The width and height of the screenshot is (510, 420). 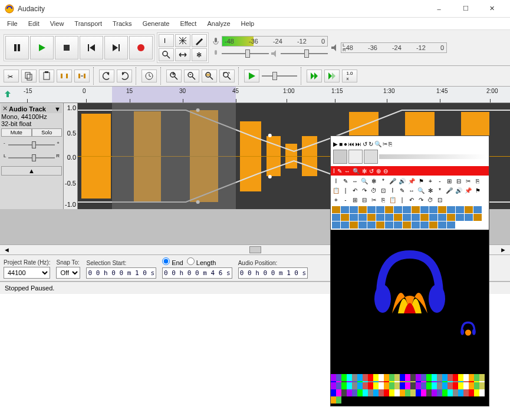 What do you see at coordinates (189, 24) in the screenshot?
I see `menu-effect: Effect` at bounding box center [189, 24].